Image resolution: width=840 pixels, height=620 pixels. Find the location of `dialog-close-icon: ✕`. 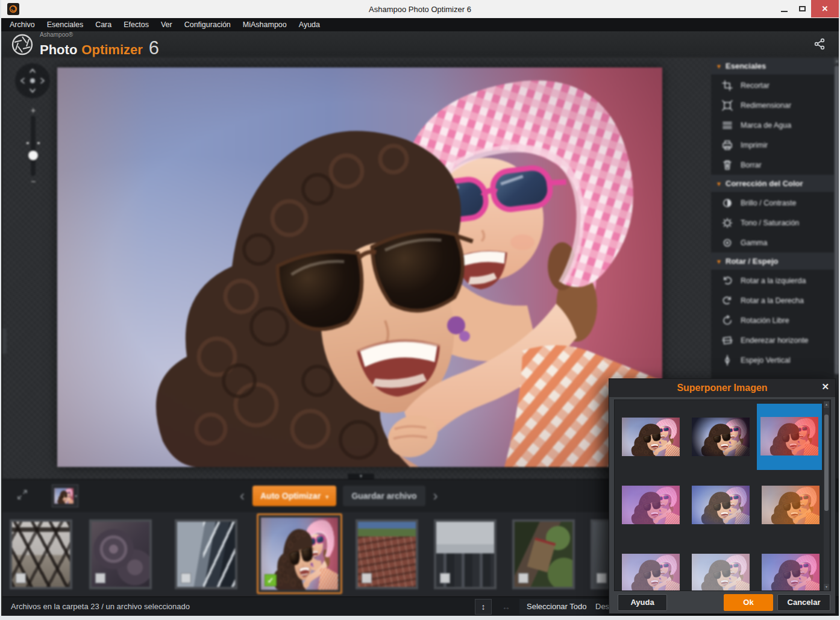

dialog-close-icon: ✕ is located at coordinates (826, 387).